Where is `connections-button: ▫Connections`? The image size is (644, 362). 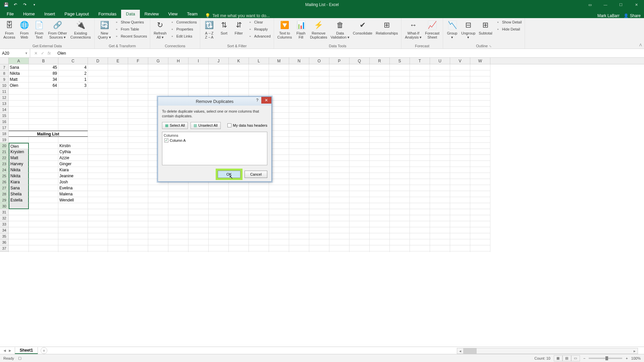 connections-button: ▫Connections is located at coordinates (183, 22).